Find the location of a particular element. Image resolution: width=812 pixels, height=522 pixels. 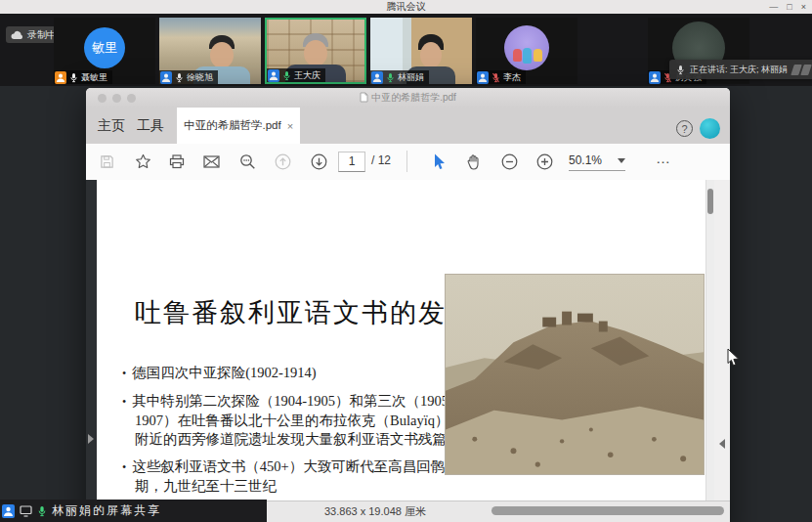

minimize-button: — is located at coordinates (774, 7).